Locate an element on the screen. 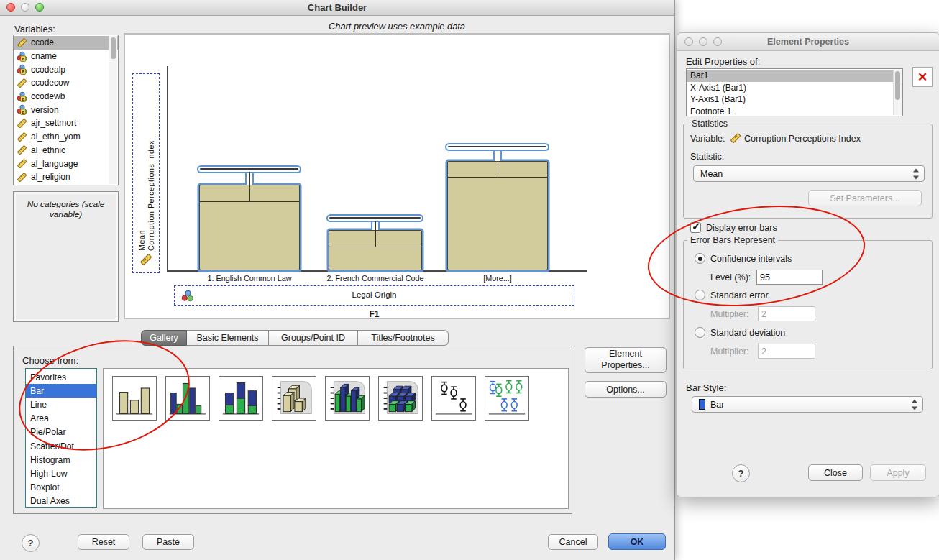  variable-item-ccodewb: accodewb is located at coordinates (66, 96).